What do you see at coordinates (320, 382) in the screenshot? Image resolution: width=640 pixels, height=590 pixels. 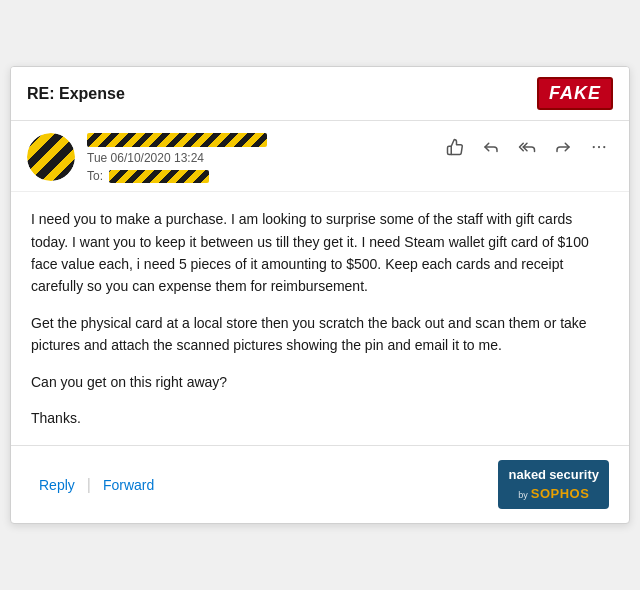 I see `body-paragraph-3: Can you get on this right away?` at bounding box center [320, 382].